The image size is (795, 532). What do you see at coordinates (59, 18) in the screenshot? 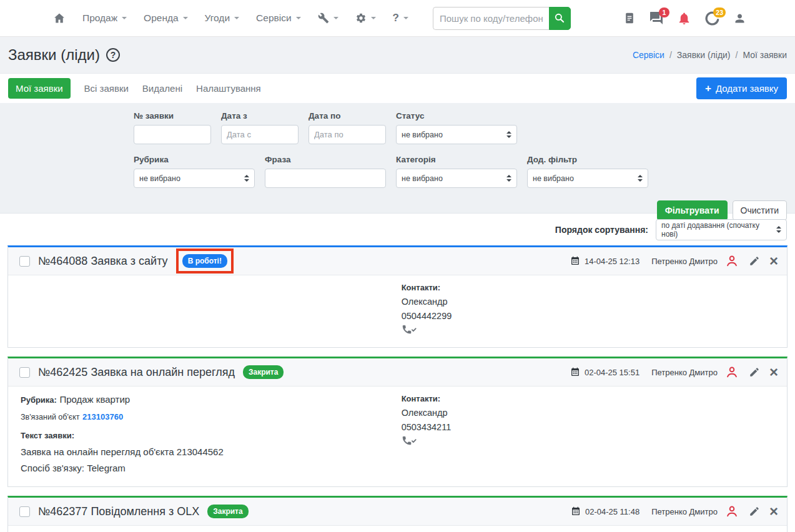
I see `home-button` at bounding box center [59, 18].